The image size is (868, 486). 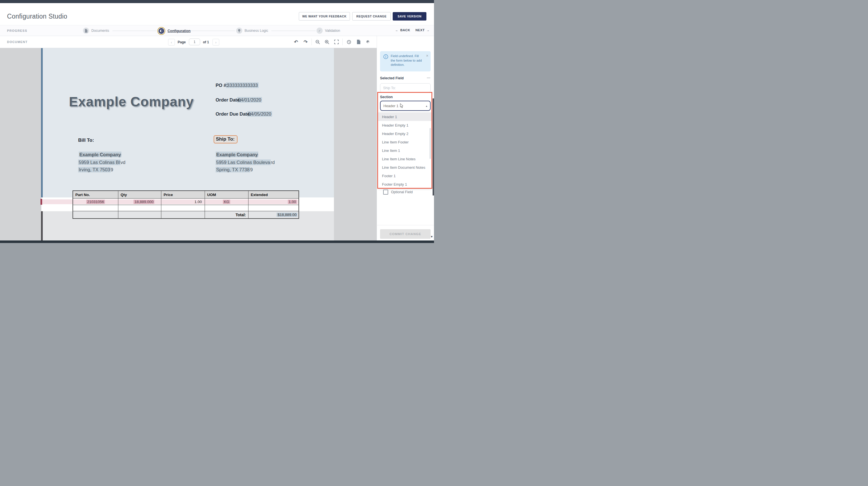 What do you see at coordinates (296, 42) in the screenshot?
I see `undo-icon: ↶` at bounding box center [296, 42].